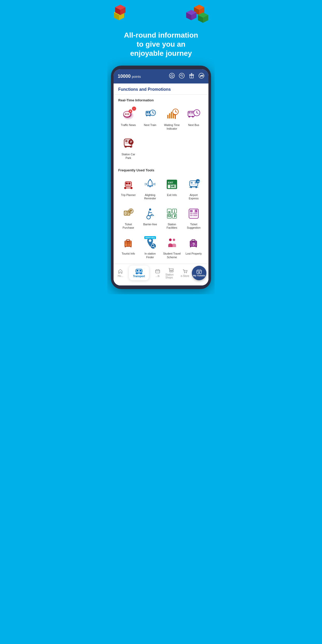 The height and width of the screenshot is (644, 322). Describe the element at coordinates (124, 76) in the screenshot. I see `points-value: 10000` at that location.